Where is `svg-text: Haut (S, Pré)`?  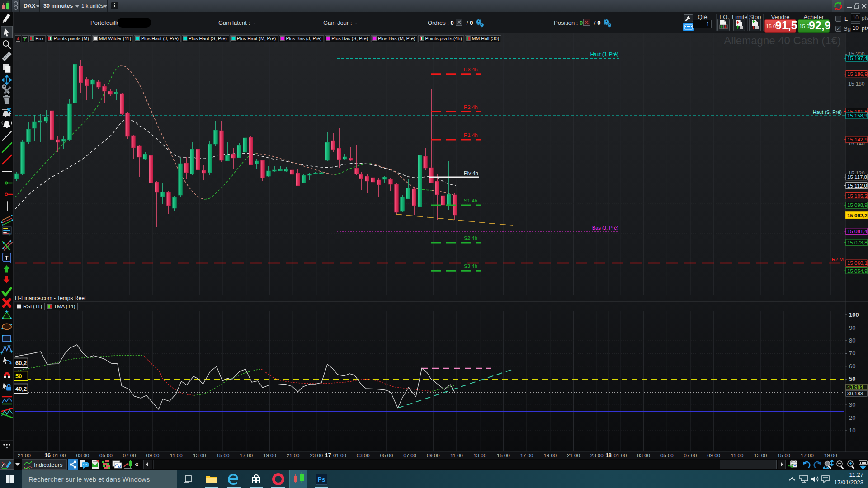
svg-text: Haut (S, Pré) is located at coordinates (827, 112).